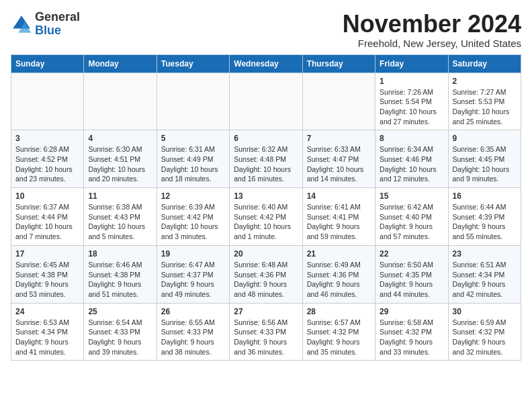 The height and width of the screenshot is (411, 532). What do you see at coordinates (47, 254) in the screenshot?
I see `day-number: 17` at bounding box center [47, 254].